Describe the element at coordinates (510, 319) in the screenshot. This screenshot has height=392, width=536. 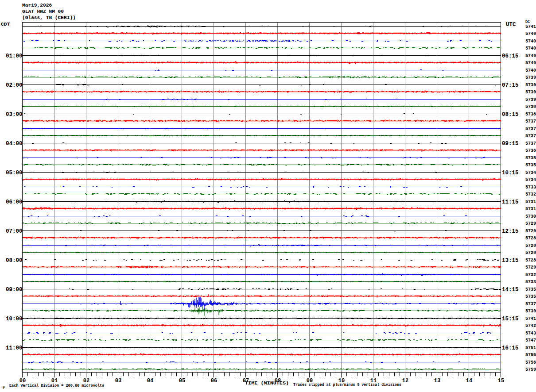
I see `svg-text: 15:15` at that location.